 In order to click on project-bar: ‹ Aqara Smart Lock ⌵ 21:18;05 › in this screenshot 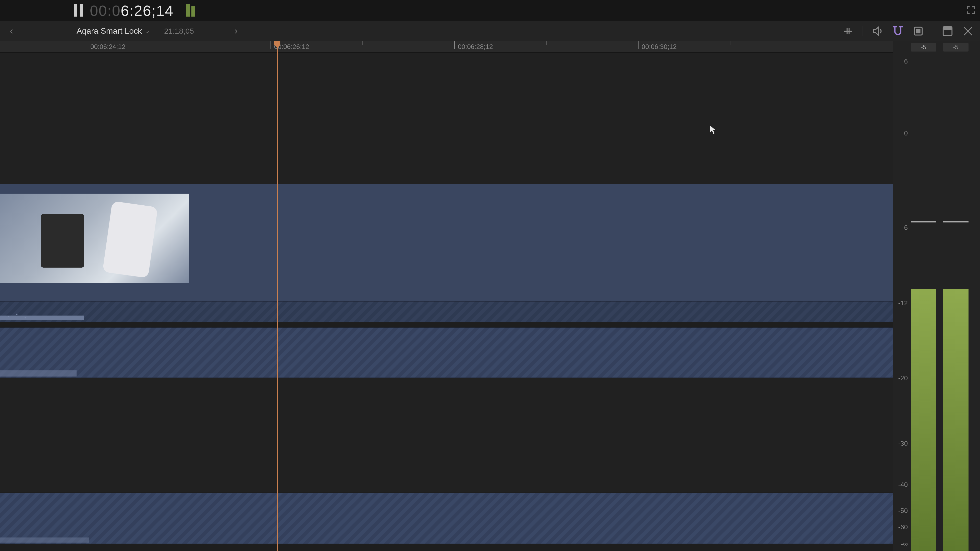, I will do `click(490, 31)`.